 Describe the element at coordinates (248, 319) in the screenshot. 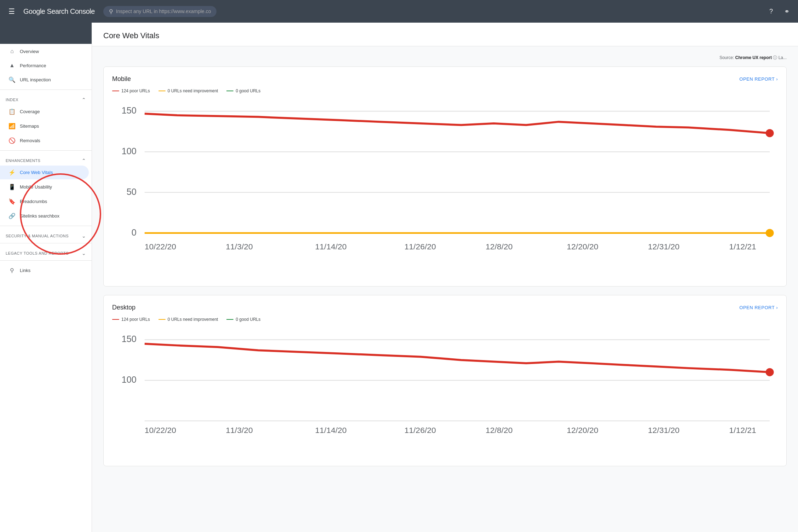

I see `desktop-legend-good-label: 0 good URLs` at that location.